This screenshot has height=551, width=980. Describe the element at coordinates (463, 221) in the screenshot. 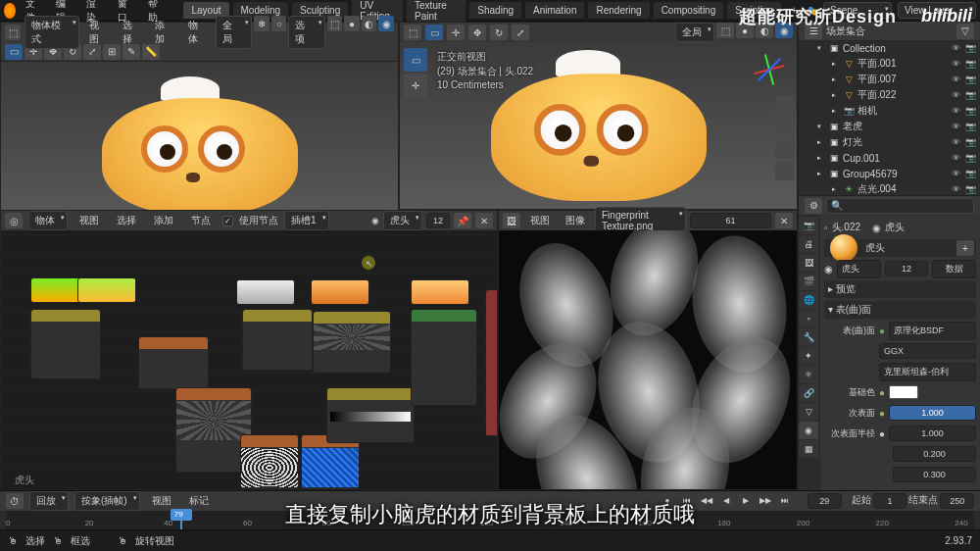

I see `pin-icon: 📌` at that location.